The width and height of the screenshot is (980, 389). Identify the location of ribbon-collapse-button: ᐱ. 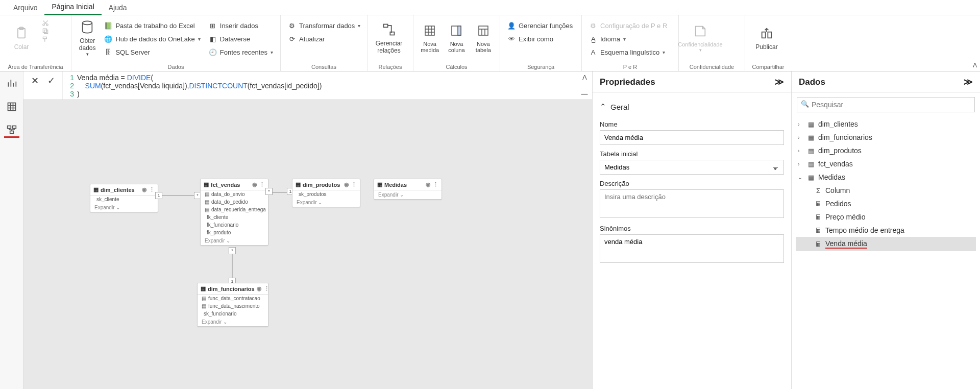
(975, 65).